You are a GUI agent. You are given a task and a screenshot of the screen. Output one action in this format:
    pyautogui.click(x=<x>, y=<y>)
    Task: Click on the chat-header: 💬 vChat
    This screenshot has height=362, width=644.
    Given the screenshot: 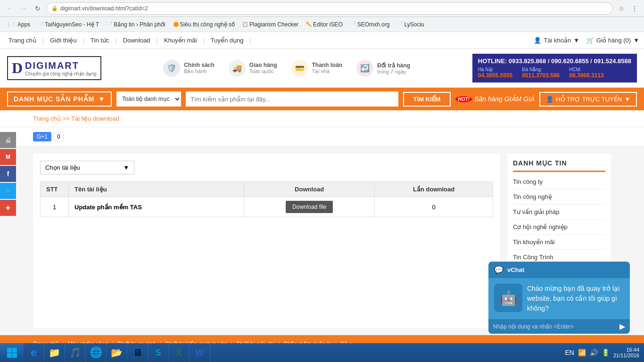 What is the action you would take?
    pyautogui.click(x=559, y=270)
    